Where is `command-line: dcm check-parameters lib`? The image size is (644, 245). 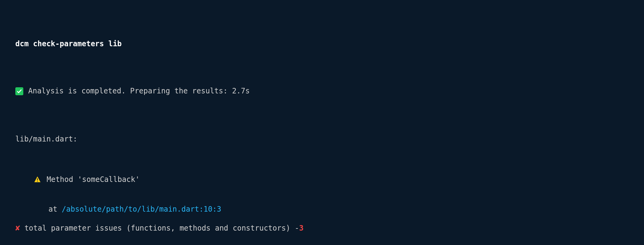
command-line: dcm check-parameters lib is located at coordinates (322, 44).